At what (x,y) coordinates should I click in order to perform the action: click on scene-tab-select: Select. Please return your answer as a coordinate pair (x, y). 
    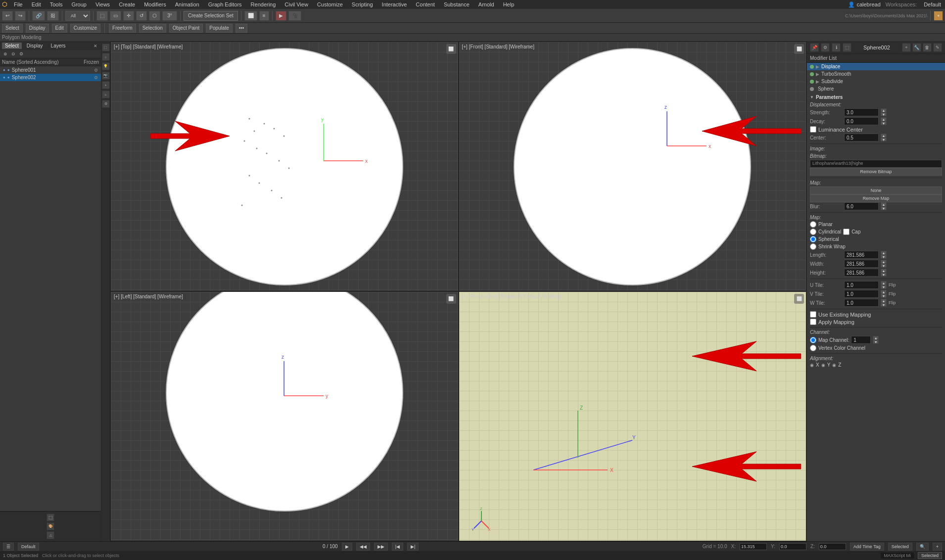
    Looking at the image, I should click on (12, 46).